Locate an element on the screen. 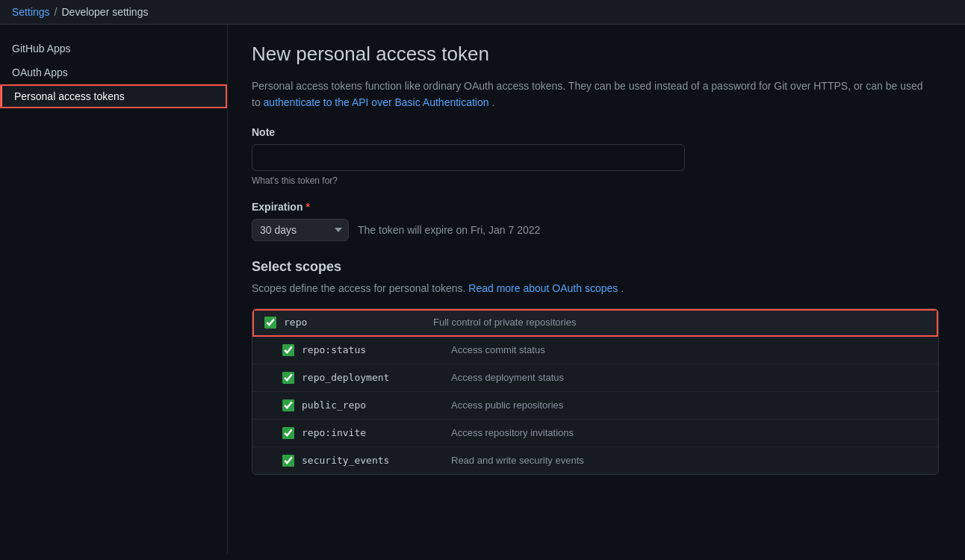  expiration-field-group: Expiration* 30 days 60 days 90 days Cust… is located at coordinates (596, 221).